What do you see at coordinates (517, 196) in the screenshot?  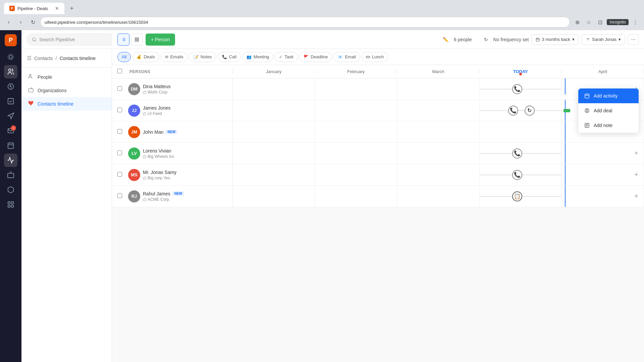 I see `activity-note-6: 📋` at bounding box center [517, 196].